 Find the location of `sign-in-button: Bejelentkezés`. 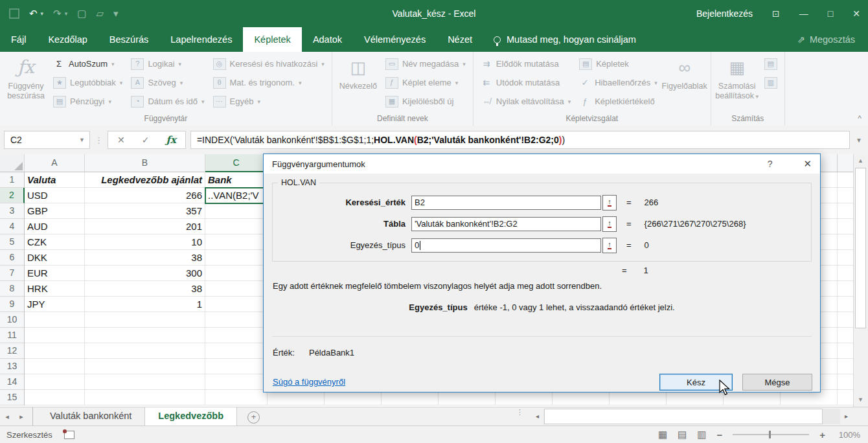

sign-in-button: Bejelentkezés is located at coordinates (724, 14).